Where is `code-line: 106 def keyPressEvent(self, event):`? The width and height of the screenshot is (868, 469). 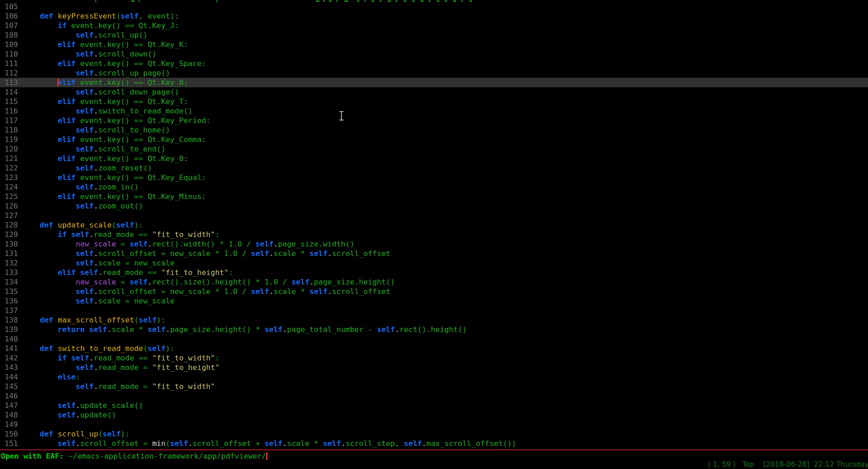 code-line: 106 def keyPressEvent(self, event): is located at coordinates (434, 16).